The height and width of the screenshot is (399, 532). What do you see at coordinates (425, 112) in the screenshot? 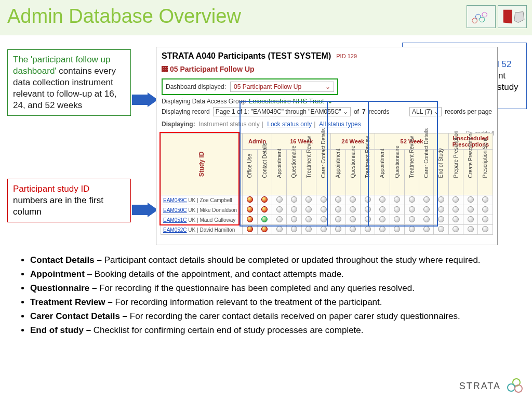
I see `perpage-select: ALL (7) ⌄` at bounding box center [425, 112].